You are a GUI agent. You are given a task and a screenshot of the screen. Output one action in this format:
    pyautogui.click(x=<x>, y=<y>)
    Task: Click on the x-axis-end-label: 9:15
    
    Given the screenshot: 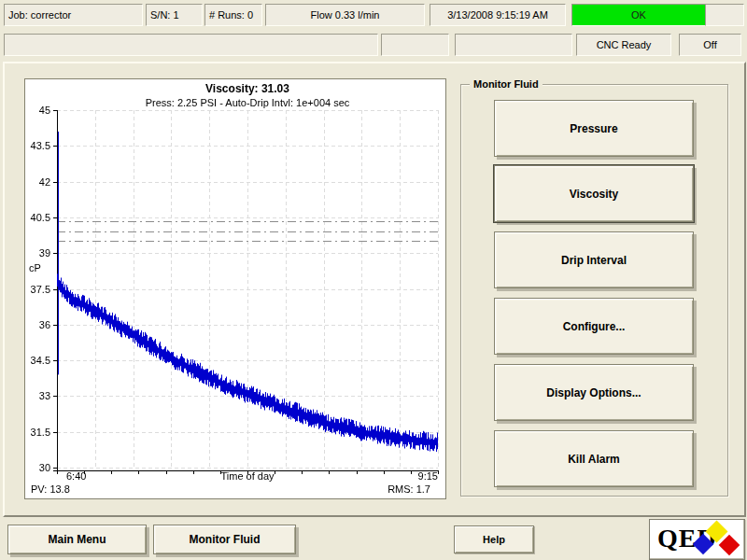 What is the action you would take?
    pyautogui.click(x=247, y=476)
    